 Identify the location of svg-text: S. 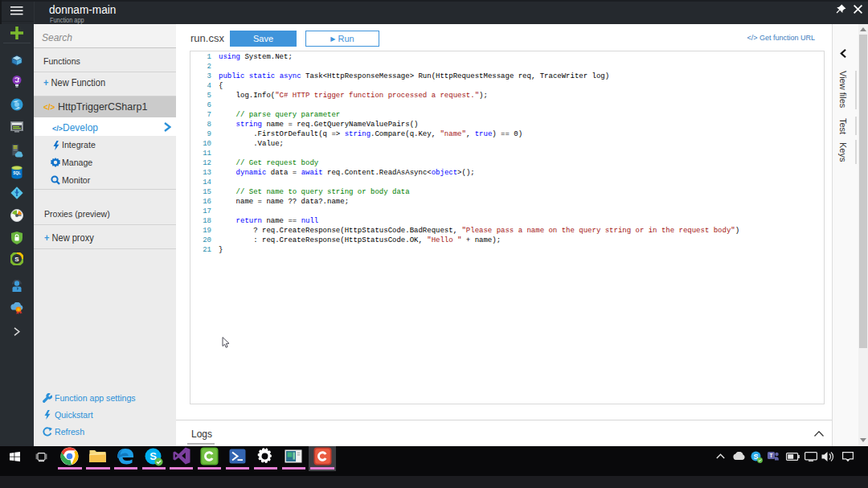
(17, 259).